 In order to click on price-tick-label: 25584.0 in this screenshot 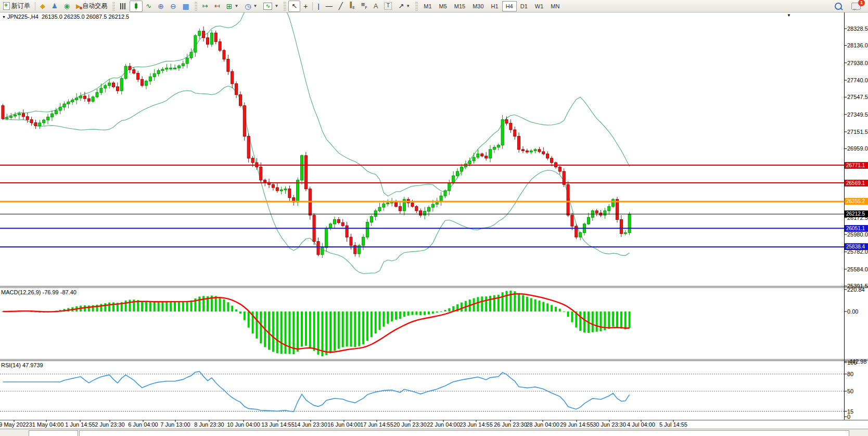, I will do `click(858, 269)`.